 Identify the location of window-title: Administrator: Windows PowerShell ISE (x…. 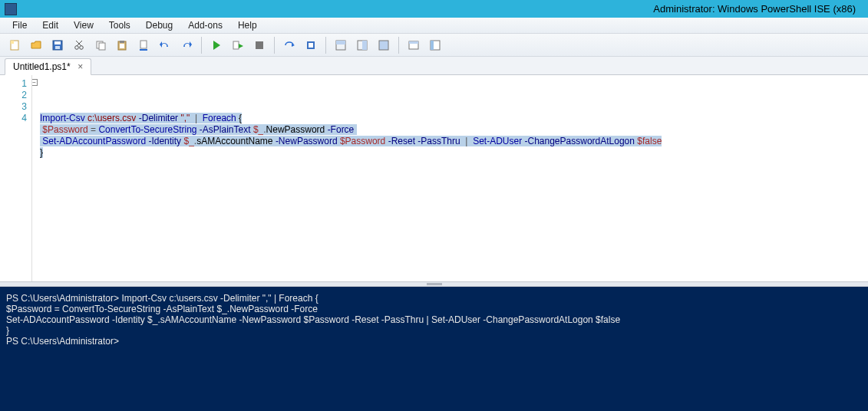
(444, 9).